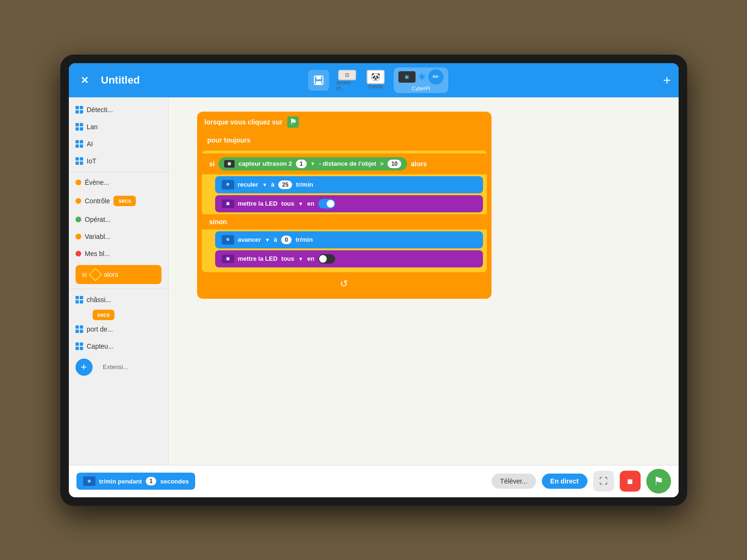 The image size is (747, 560). Describe the element at coordinates (319, 80) in the screenshot. I see `save-button` at that location.